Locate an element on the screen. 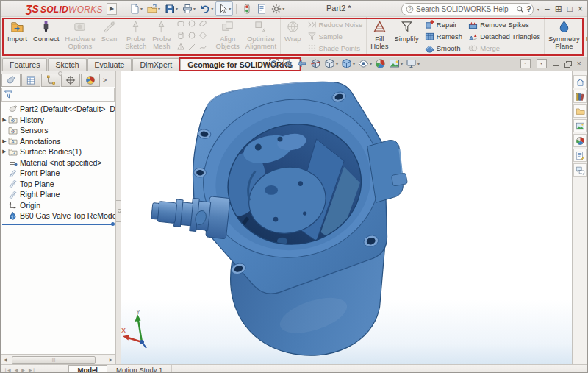 The height and width of the screenshot is (373, 588). solidworks-resources-button is located at coordinates (580, 82).